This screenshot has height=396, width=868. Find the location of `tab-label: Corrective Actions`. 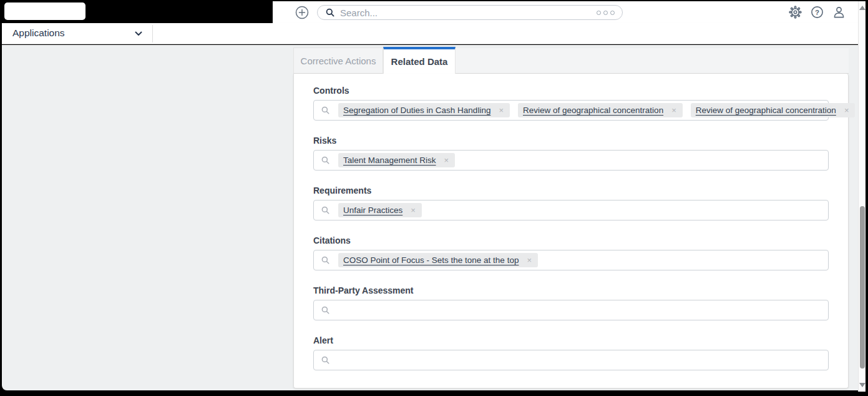

tab-label: Corrective Actions is located at coordinates (338, 61).